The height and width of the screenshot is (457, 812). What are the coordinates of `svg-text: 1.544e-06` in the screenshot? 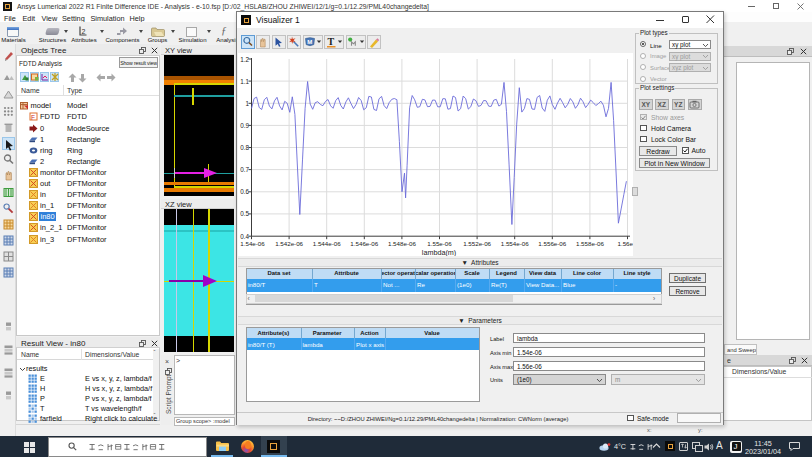 It's located at (327, 244).